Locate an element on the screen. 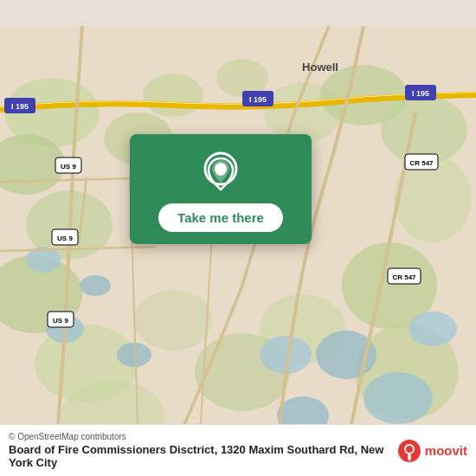 The height and width of the screenshot is (476, 476). moovit-text: moovit is located at coordinates (447, 450).